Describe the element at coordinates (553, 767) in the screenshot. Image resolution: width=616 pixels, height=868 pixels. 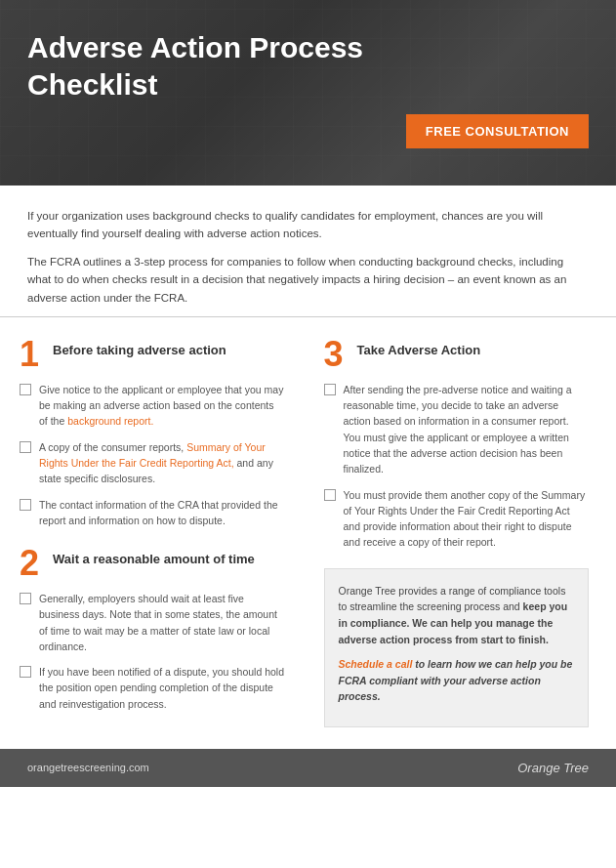
I see `footer-brand: Orange Tree` at that location.